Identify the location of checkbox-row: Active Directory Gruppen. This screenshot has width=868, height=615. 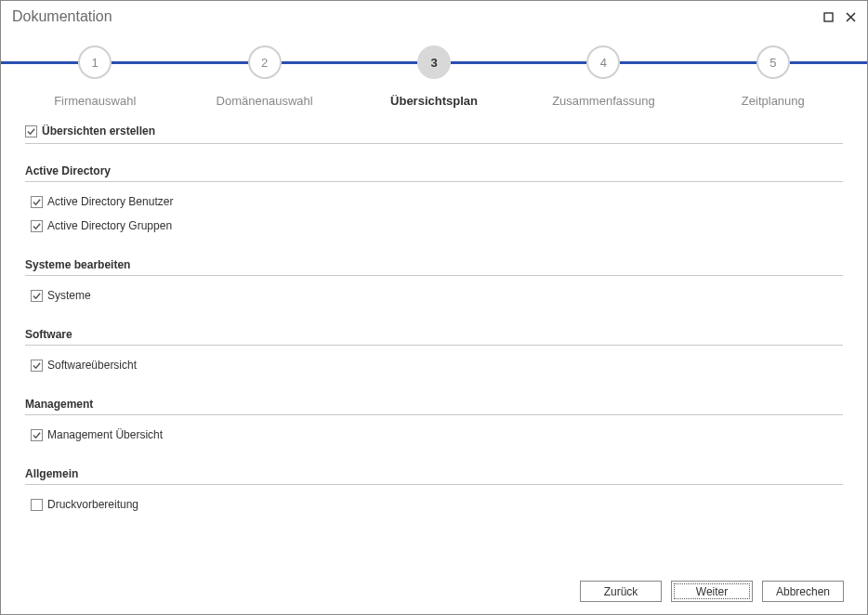
(437, 226).